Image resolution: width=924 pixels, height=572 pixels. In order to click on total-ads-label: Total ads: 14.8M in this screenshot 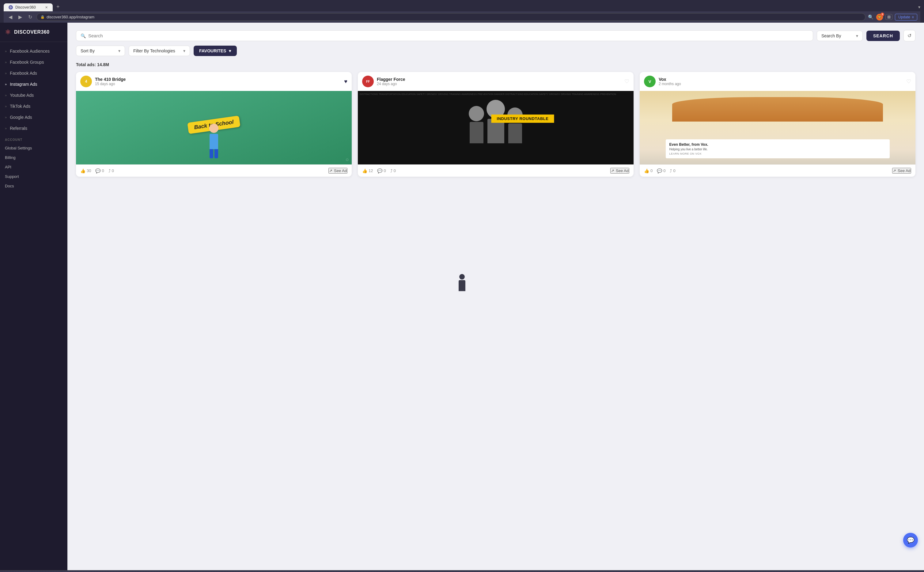, I will do `click(496, 64)`.